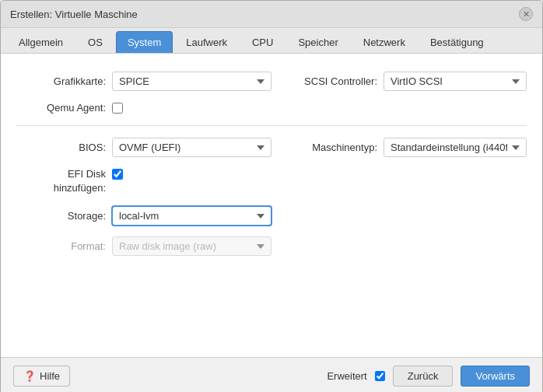  I want to click on footer-right: Erweitert Zurück Vorwärts, so click(428, 376).